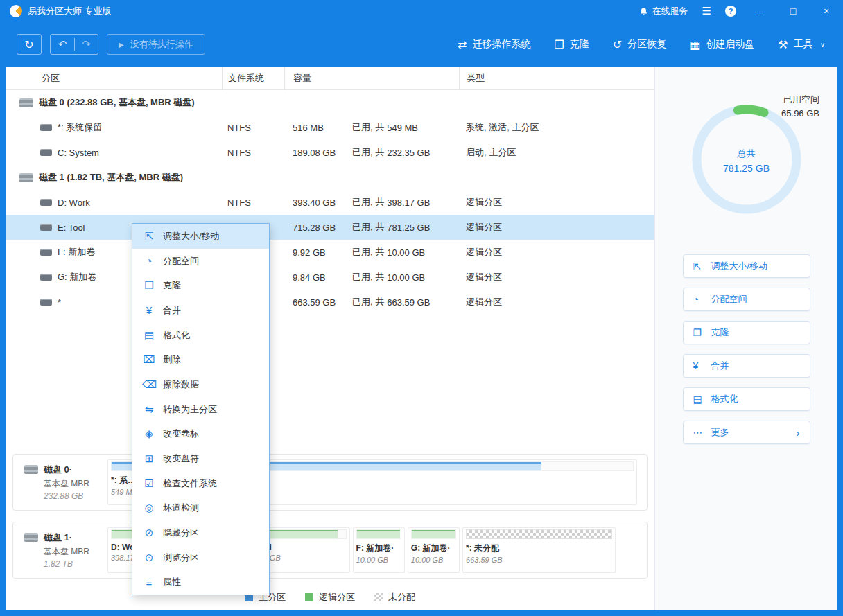 This screenshot has width=843, height=616. I want to click on menu-item-label: 删除, so click(172, 360).